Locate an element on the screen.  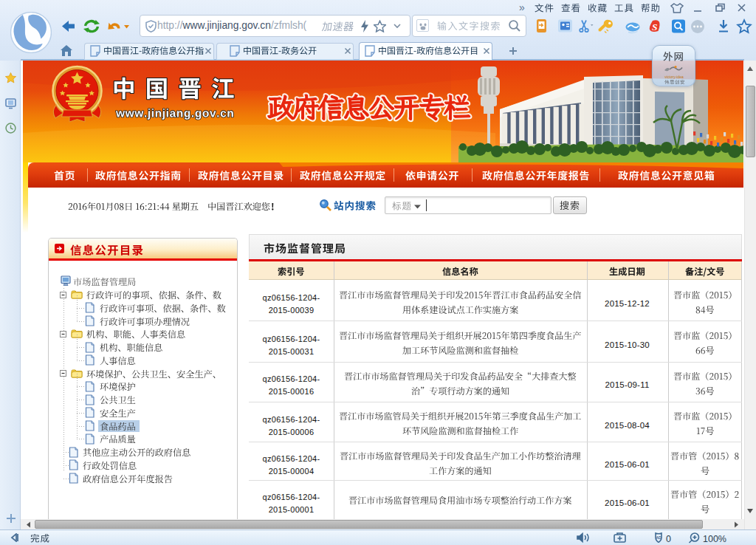
svg-text: 0 is located at coordinates (669, 539).